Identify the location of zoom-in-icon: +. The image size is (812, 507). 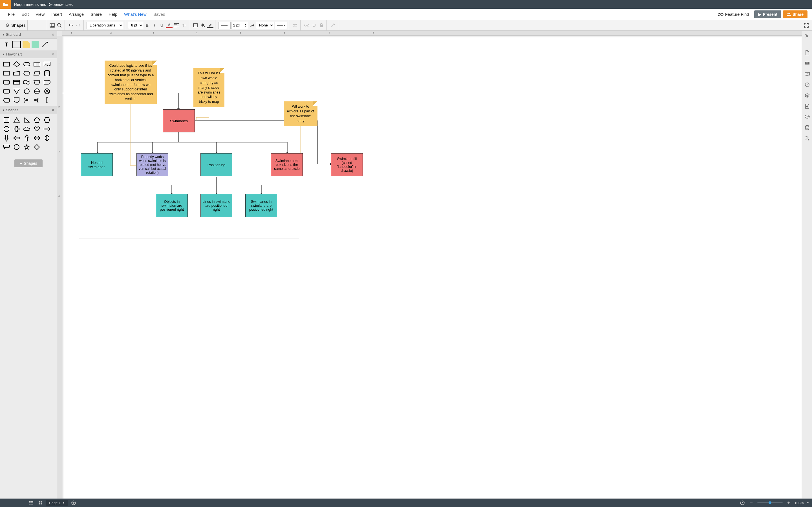
(789, 503).